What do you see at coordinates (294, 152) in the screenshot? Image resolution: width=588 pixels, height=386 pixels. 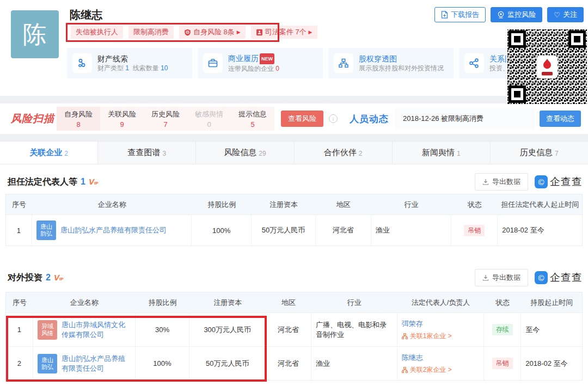 I see `tab-bar: 关联企业2 查查图谱3 风险信息29 合作伙伴2 新闻舆情1 历史信息7` at bounding box center [294, 152].